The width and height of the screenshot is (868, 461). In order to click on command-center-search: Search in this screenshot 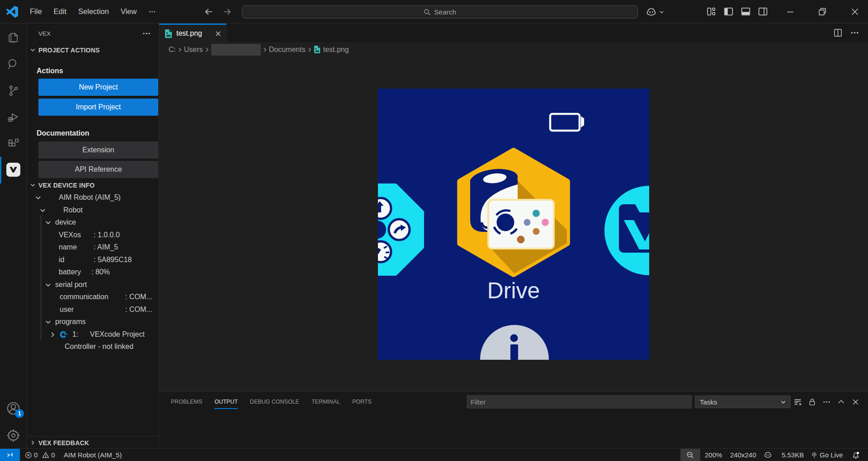, I will do `click(440, 12)`.